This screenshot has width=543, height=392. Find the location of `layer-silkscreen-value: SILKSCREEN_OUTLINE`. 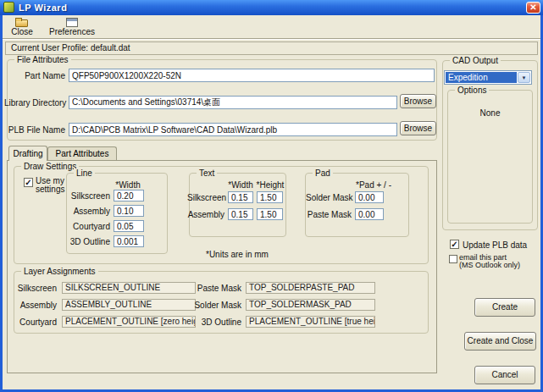

layer-silkscreen-value: SILKSCREEN_OUTLINE is located at coordinates (129, 288).